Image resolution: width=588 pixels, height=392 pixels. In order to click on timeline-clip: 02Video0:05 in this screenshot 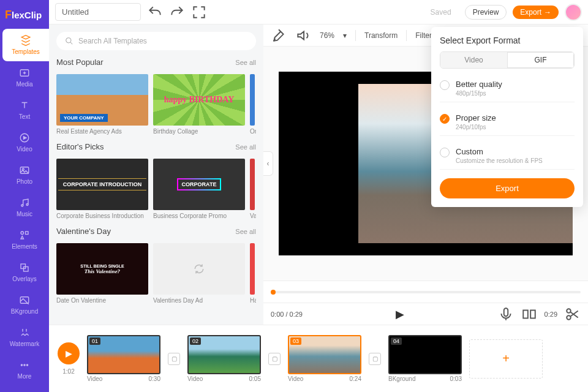, I will do `click(224, 359)`.